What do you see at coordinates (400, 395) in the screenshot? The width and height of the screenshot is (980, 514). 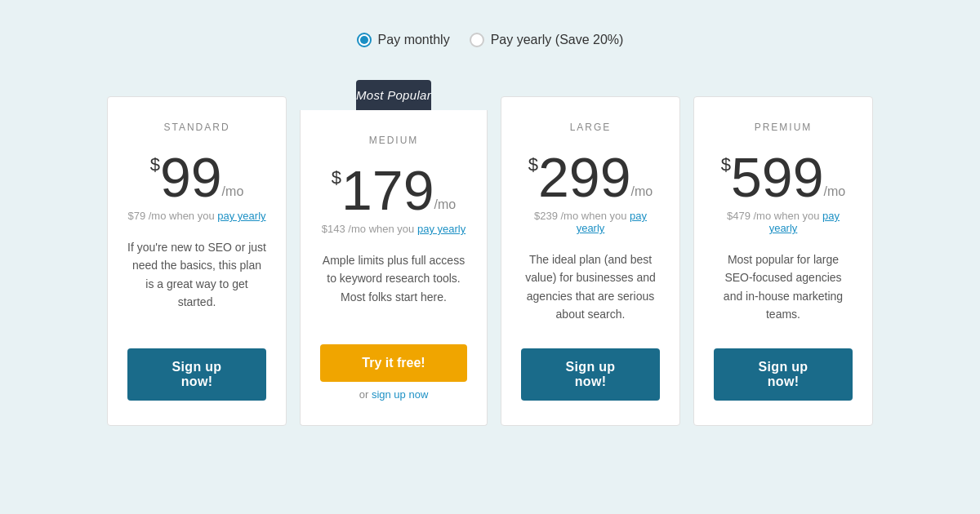 I see `medium-signup-link: sign up now` at bounding box center [400, 395].